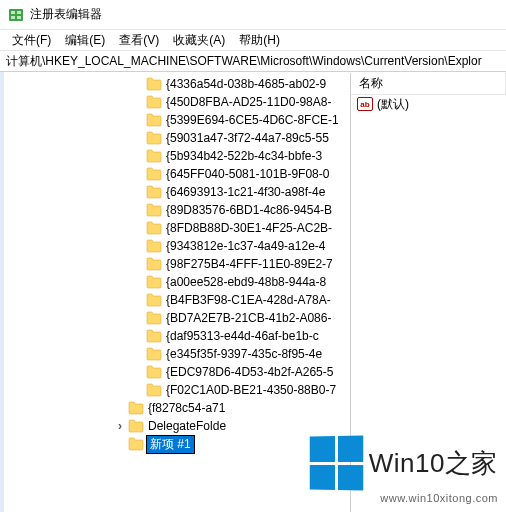  What do you see at coordinates (232, 408) in the screenshot?
I see `tree-item: {f8278c54-a71` at bounding box center [232, 408].